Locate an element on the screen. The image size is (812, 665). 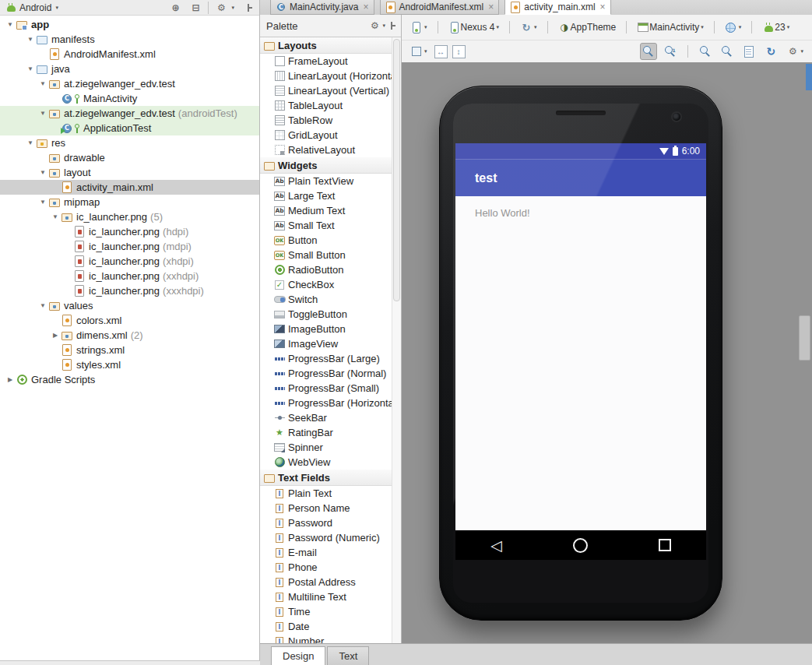
hide-panel-icon is located at coordinates (248, 8).